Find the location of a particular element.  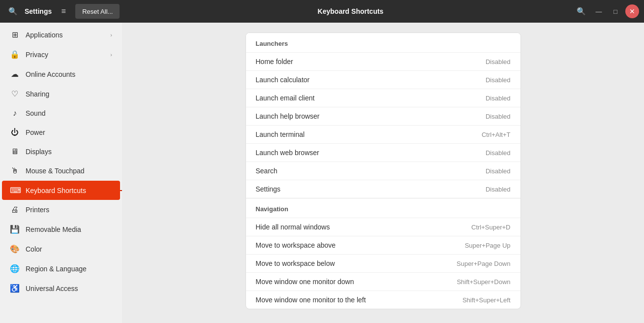

sidebar-label-color: Color is located at coordinates (69, 249).